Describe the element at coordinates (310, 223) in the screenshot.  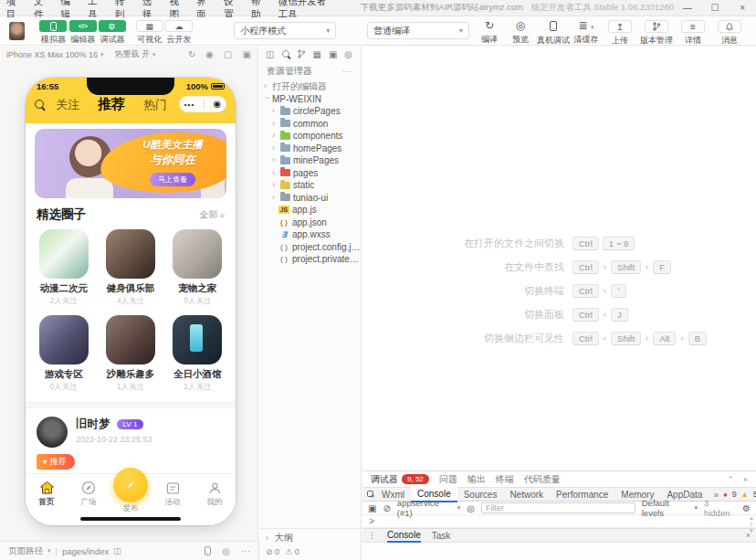
I see `file-app-json: { } app.json` at that location.